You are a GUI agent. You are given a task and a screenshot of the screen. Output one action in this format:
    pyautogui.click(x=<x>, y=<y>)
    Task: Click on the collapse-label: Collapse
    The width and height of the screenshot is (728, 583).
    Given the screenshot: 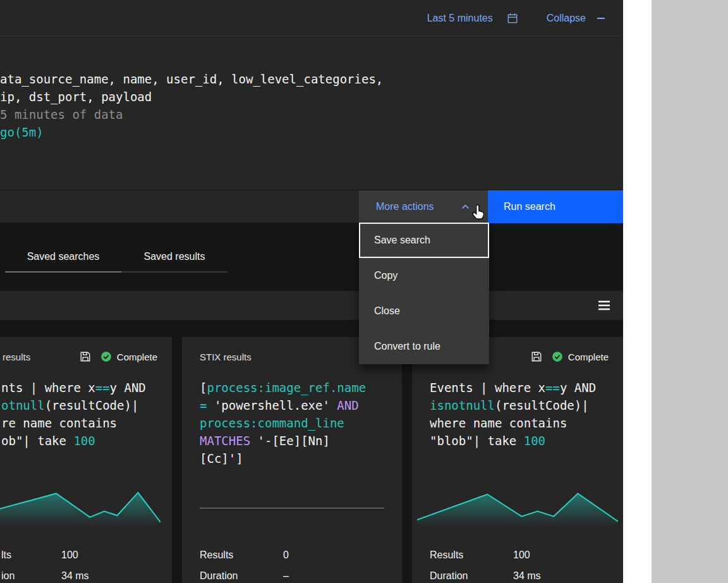 What is the action you would take?
    pyautogui.click(x=566, y=18)
    